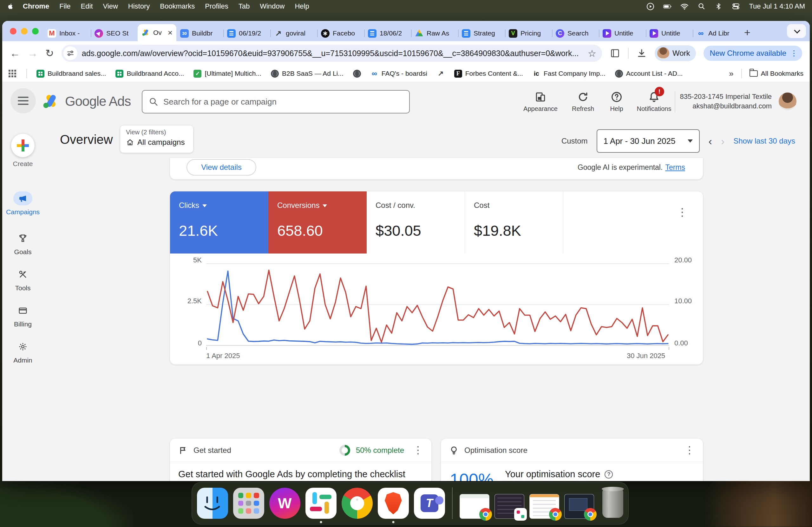 This screenshot has width=812, height=527. I want to click on media-play-icon, so click(650, 6).